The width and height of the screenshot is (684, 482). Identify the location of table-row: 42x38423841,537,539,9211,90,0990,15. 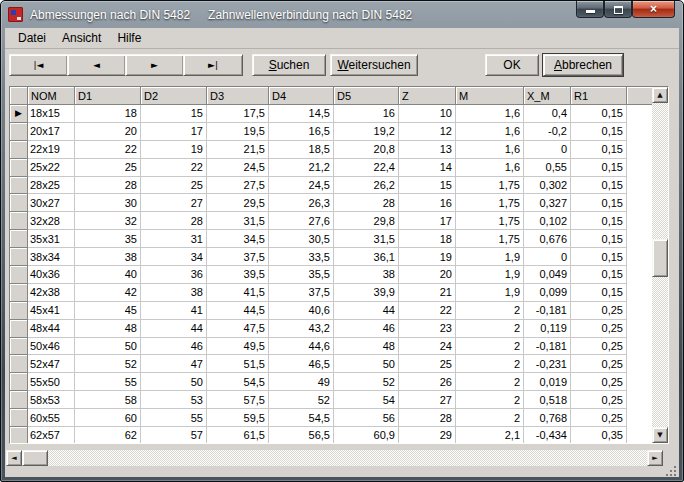
(331, 293).